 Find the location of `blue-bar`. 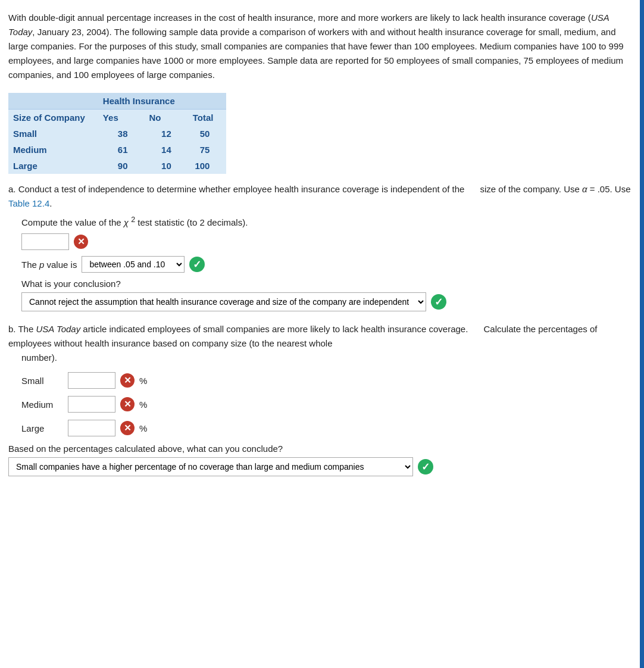

blue-bar is located at coordinates (642, 248).